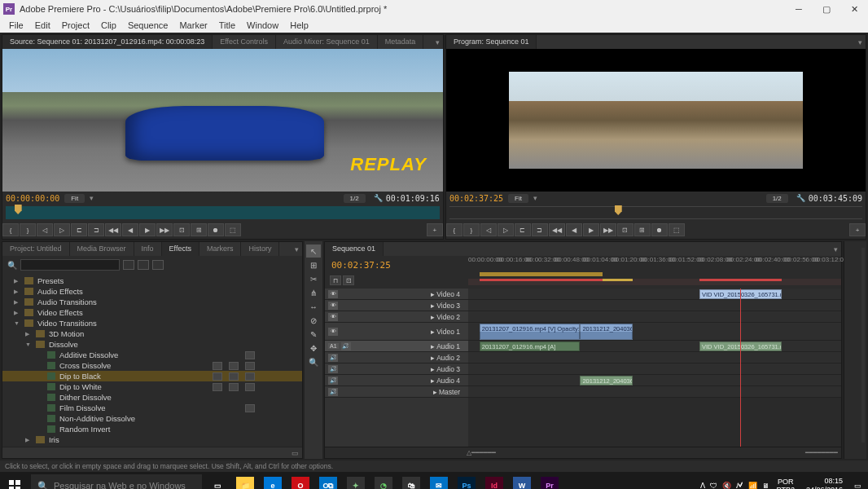  Describe the element at coordinates (152, 344) in the screenshot. I see `tree-folder: ▼Dissolve` at that location.